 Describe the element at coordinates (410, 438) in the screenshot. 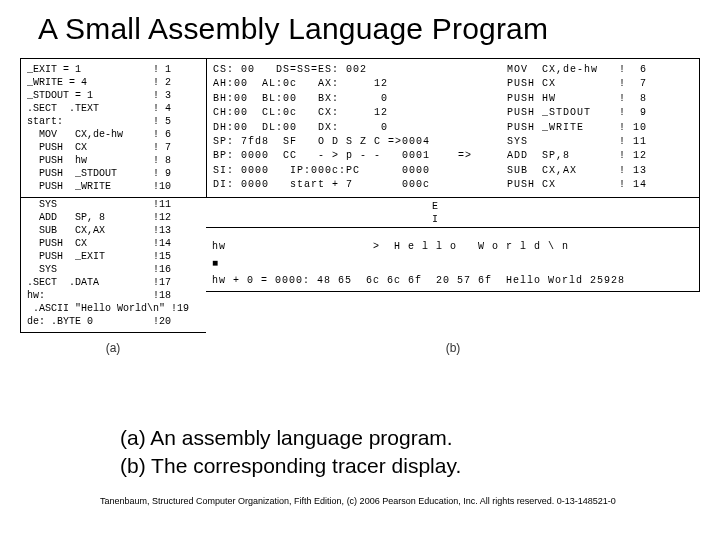

I see `caption-line-a: (a) An assembly language program.` at that location.